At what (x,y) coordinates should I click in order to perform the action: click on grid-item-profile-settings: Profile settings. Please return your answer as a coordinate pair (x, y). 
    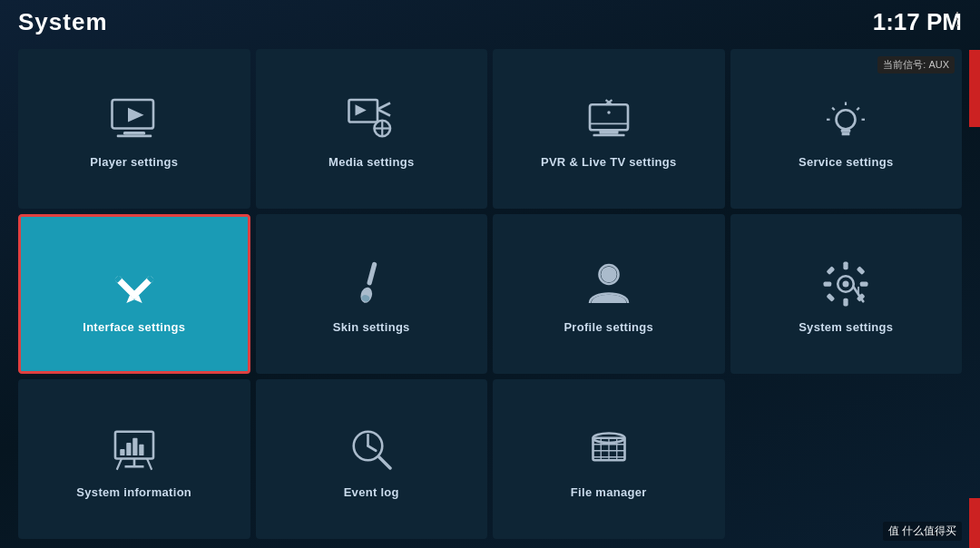
    Looking at the image, I should click on (609, 294).